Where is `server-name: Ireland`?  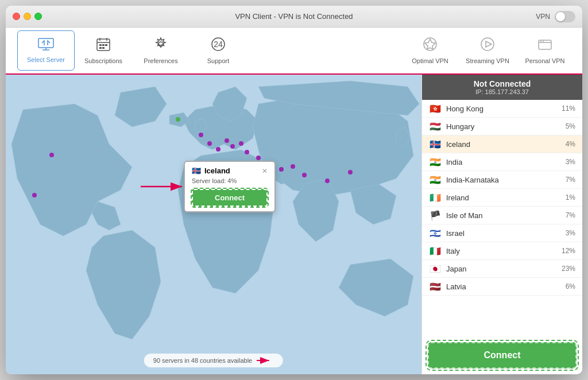 server-name: Ireland is located at coordinates (506, 197).